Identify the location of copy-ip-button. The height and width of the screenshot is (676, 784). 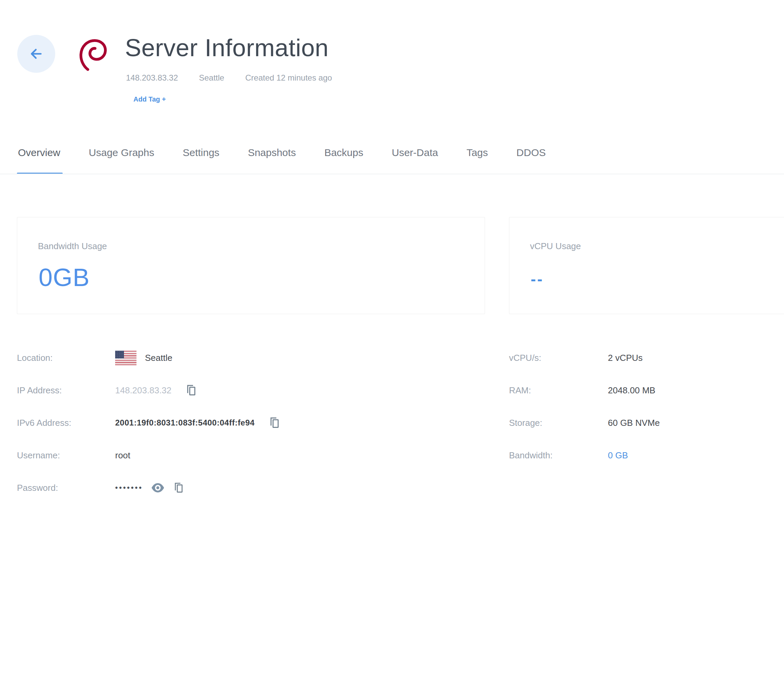
(191, 390).